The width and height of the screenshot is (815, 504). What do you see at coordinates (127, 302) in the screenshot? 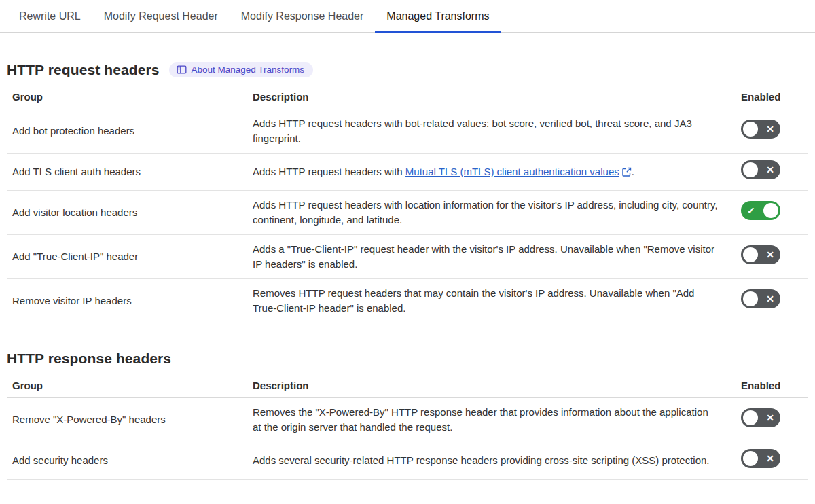
I see `group-cell: Remove visitor IP headers` at bounding box center [127, 302].